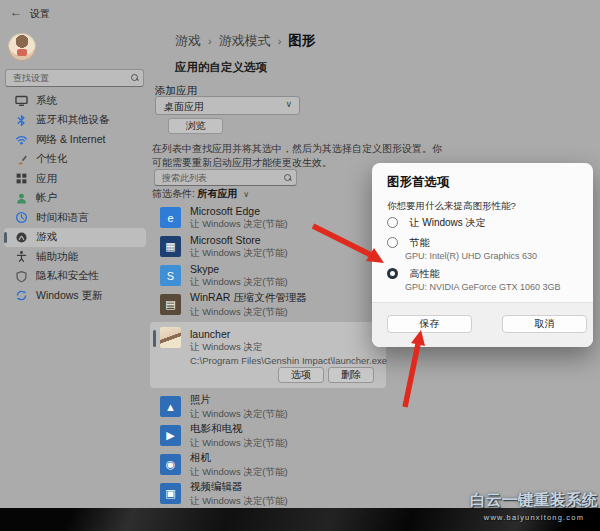 This screenshot has height=531, width=600. What do you see at coordinates (484, 254) in the screenshot?
I see `dialog-options: 让 Windows 决定 节能 GPU: Intel(R) UHD Graphi…` at bounding box center [484, 254].